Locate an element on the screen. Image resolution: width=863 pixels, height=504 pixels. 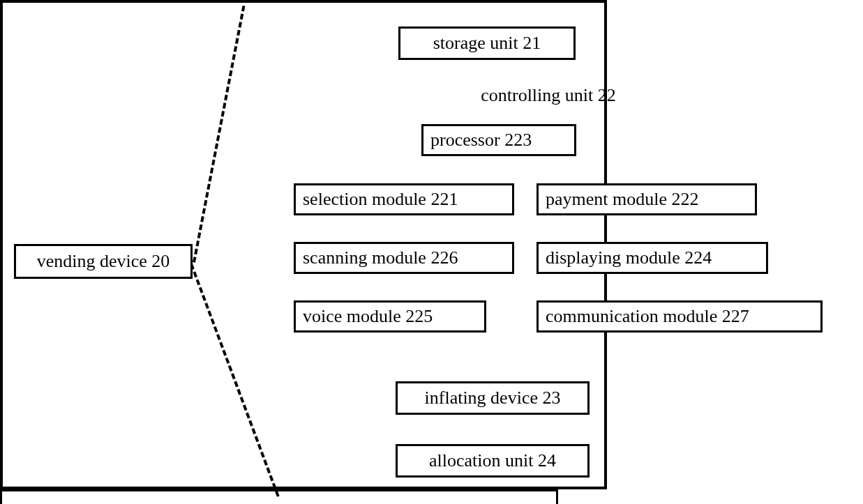
voice-module-label: voice module 225 is located at coordinates (368, 316).